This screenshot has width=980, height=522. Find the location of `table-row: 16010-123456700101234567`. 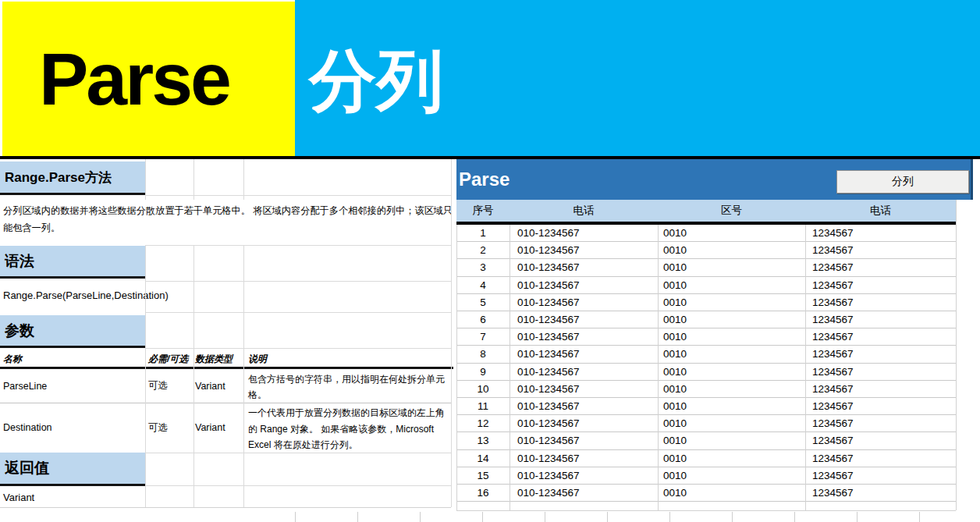

table-row: 16010-123456700101234567 is located at coordinates (706, 493).